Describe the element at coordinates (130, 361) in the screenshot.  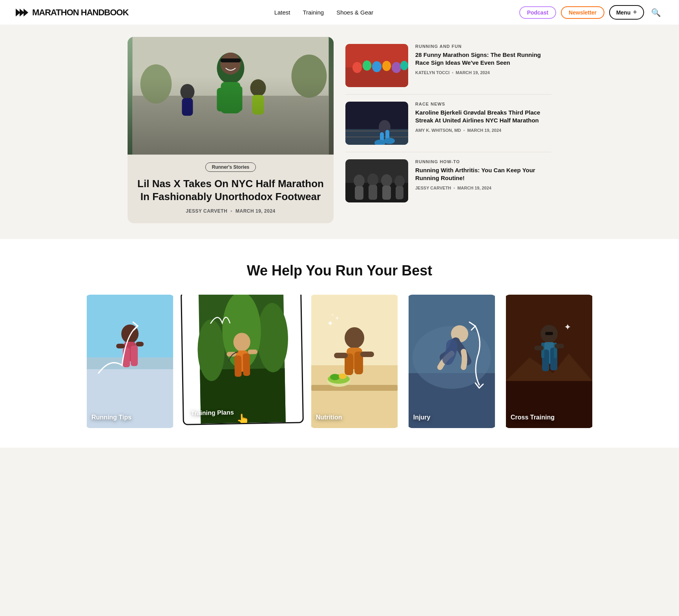
I see `category-card-running-tips: Running Tips` at that location.